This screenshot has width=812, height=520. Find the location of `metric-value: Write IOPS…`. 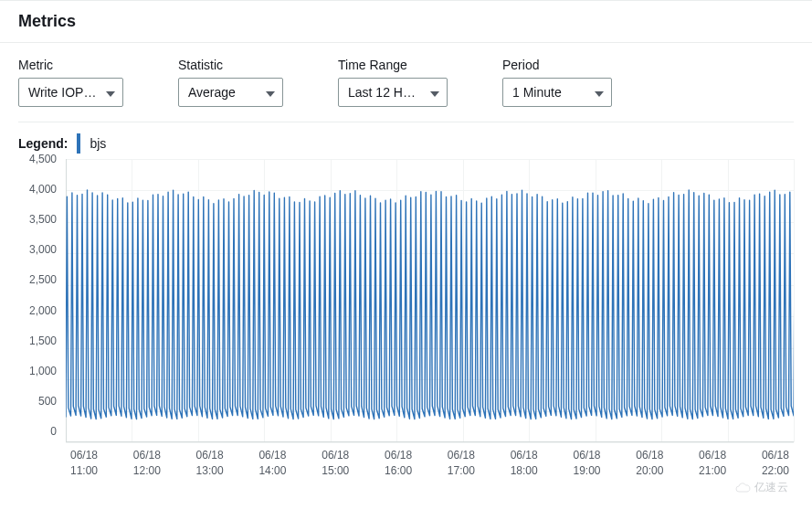

metric-value: Write IOPS… is located at coordinates (62, 92).